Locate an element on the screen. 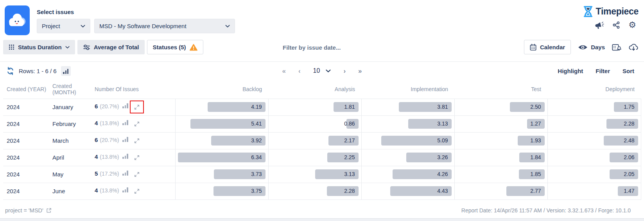 This screenshot has height=221, width=644. expand-row-button-highlighted is located at coordinates (137, 107).